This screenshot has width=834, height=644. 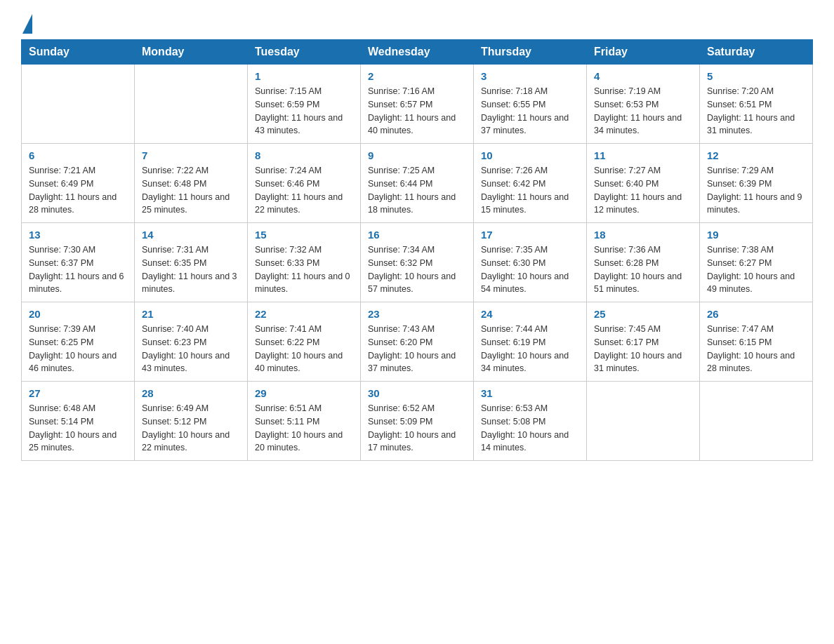 I want to click on day-header-friday: Friday, so click(x=643, y=52).